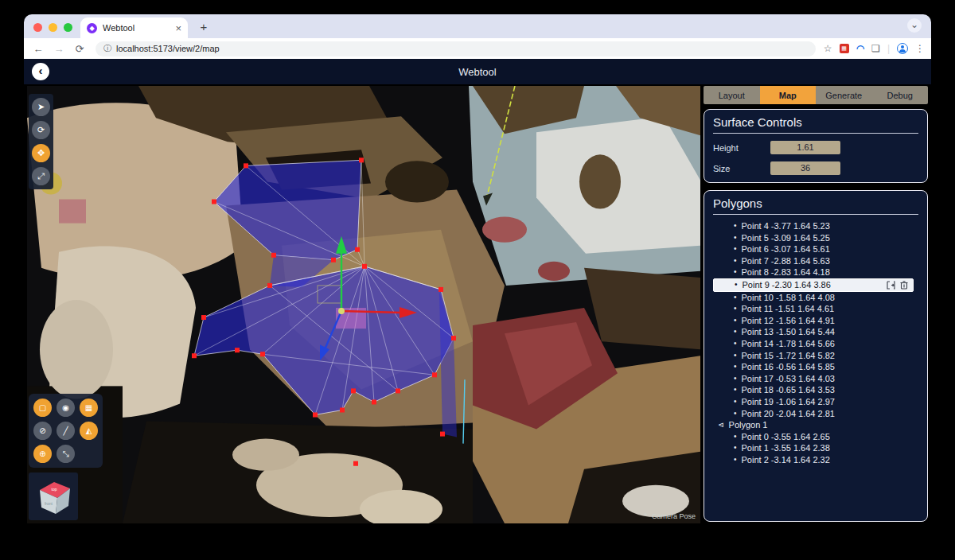 This screenshot has height=560, width=955. Describe the element at coordinates (875, 49) in the screenshot. I see `extensions-puzzle-icon: ❏` at that location.